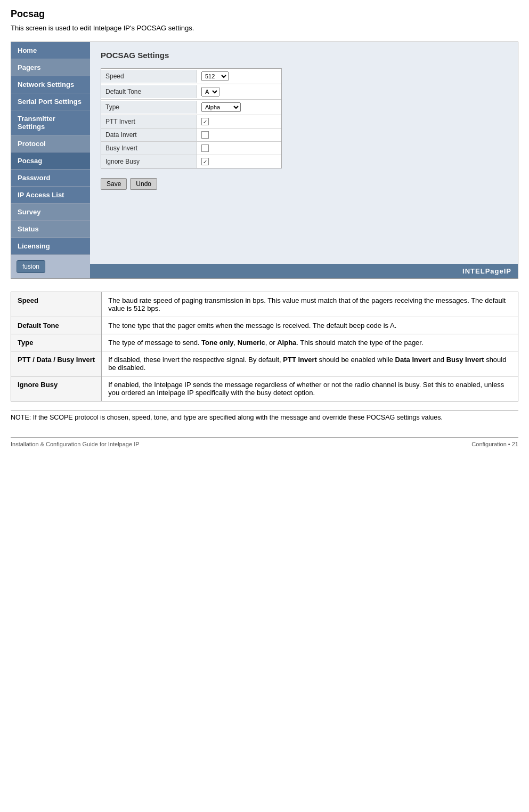 This screenshot has width=529, height=812. Describe the element at coordinates (75, 444) in the screenshot. I see `footer-left: Installation & Configuration Guide for I…` at that location.